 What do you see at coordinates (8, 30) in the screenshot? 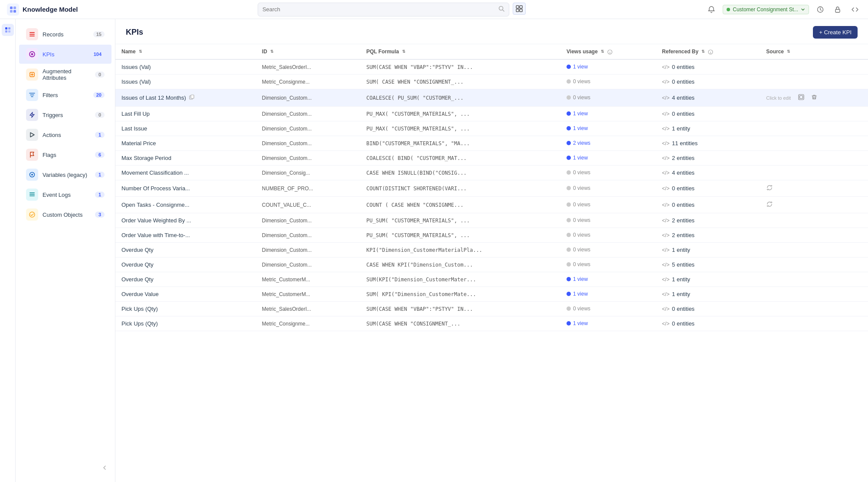
I see `rail-icon-main` at bounding box center [8, 30].